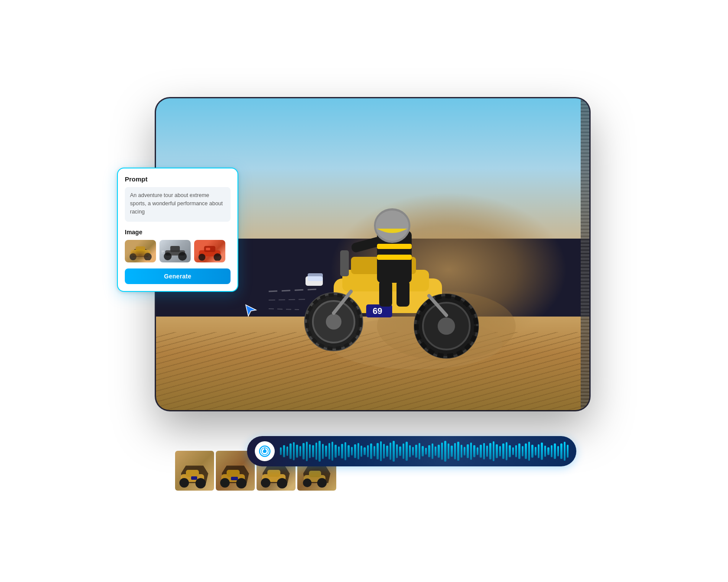 Image resolution: width=728 pixels, height=582 pixels. I want to click on music-icon, so click(265, 451).